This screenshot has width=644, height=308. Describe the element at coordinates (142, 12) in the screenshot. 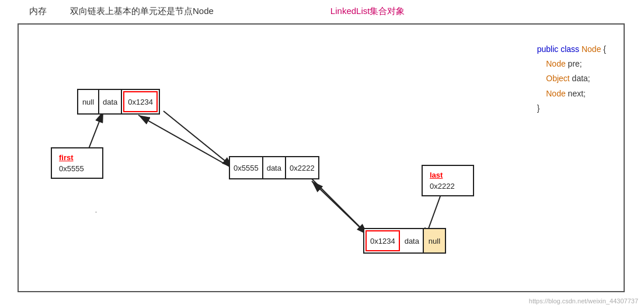

I see `description-label: 双向链表上基本的单元还是节点Node` at that location.